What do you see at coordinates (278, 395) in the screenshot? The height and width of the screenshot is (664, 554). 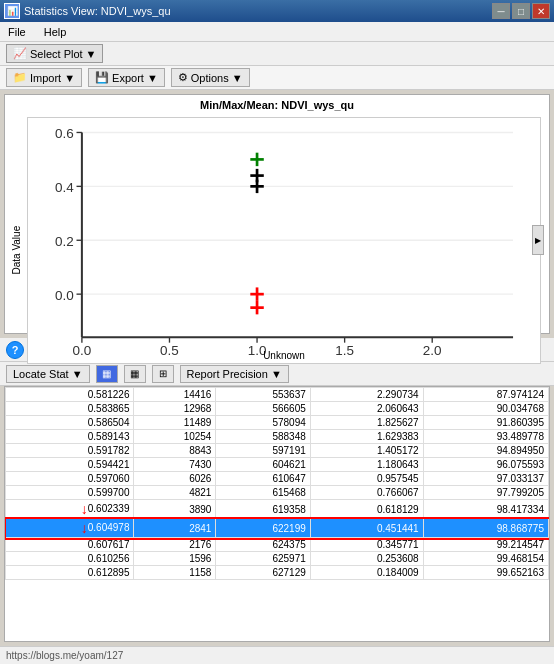 I see `table-row: 0.581226144165536372.29073487.974124` at bounding box center [278, 395].